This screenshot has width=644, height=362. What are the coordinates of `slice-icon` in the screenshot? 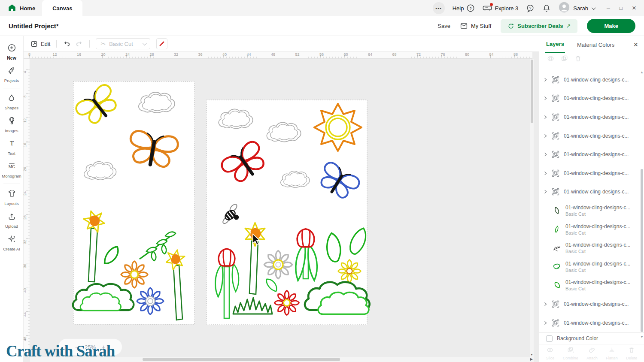 It's located at (550, 351).